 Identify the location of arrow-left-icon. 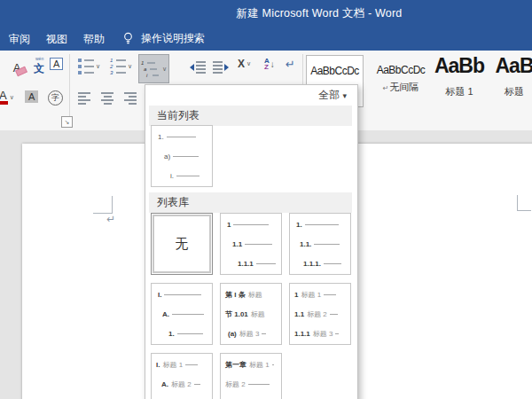
(192, 67).